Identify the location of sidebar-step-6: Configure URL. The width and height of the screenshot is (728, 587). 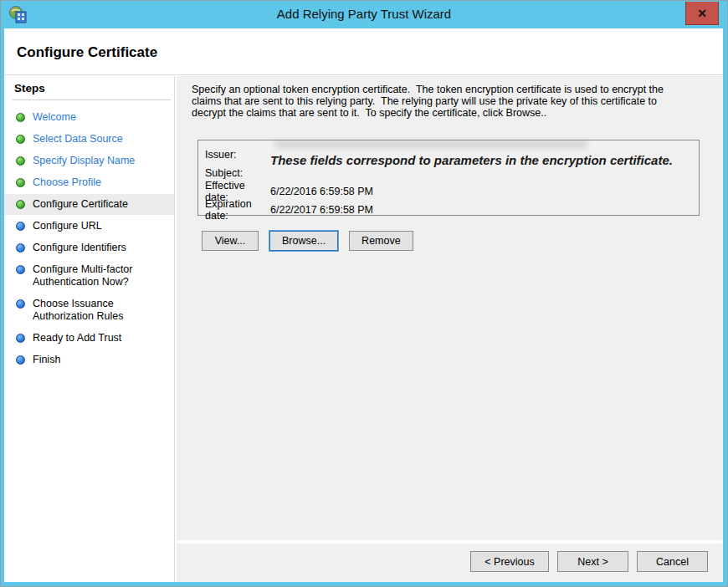
(89, 226).